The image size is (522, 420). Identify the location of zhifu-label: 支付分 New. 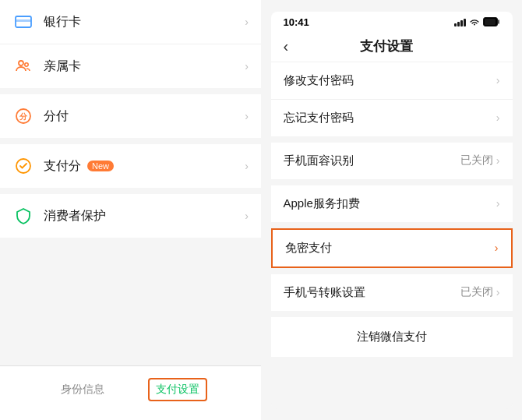
(144, 167).